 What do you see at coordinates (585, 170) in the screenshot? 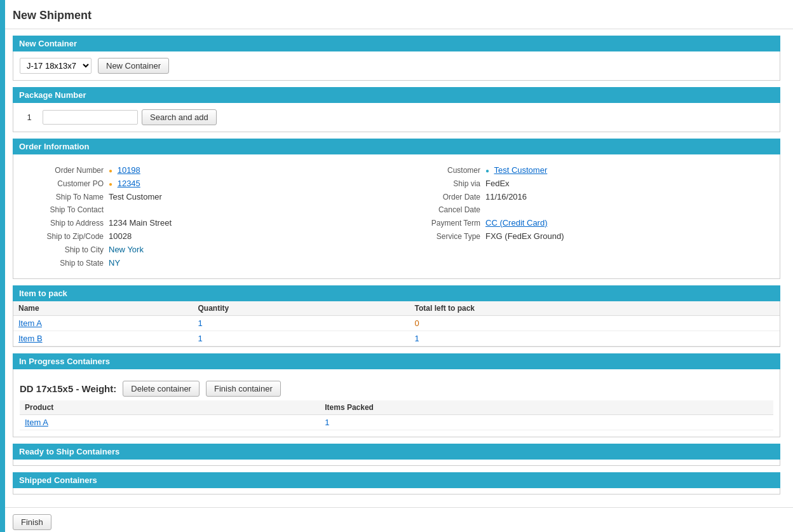
I see `customer-row: Customer Test Customer` at bounding box center [585, 170].